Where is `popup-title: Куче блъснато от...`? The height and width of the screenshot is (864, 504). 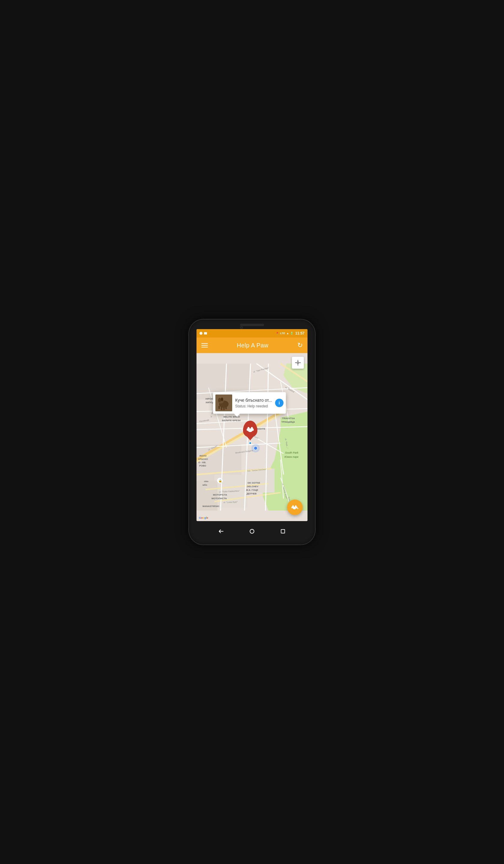 popup-title: Куче блъснато от... is located at coordinates (254, 400).